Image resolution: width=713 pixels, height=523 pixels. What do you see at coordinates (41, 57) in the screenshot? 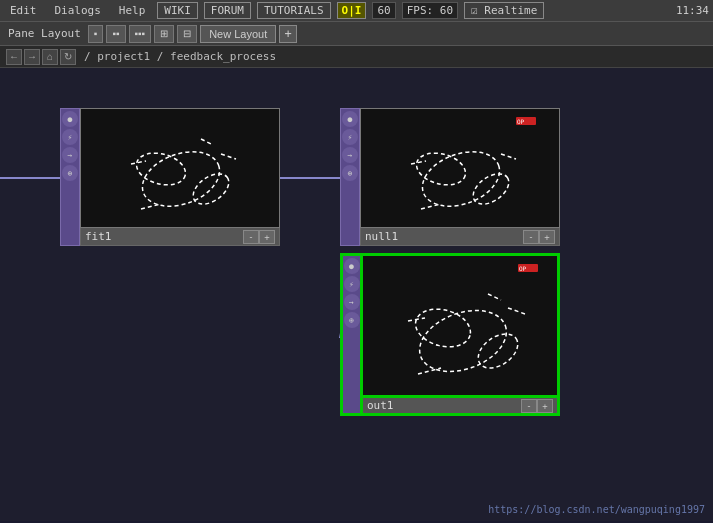
I see `breadcrumb-nav: ← → ⌂ ↻` at bounding box center [41, 57].